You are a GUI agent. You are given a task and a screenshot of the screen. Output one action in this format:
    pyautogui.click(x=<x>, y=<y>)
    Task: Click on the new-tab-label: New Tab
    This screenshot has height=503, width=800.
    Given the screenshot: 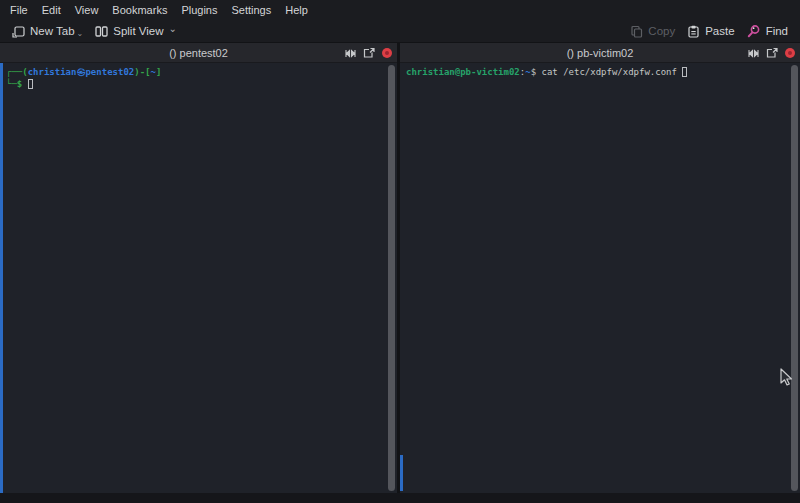 What is the action you would take?
    pyautogui.click(x=52, y=31)
    